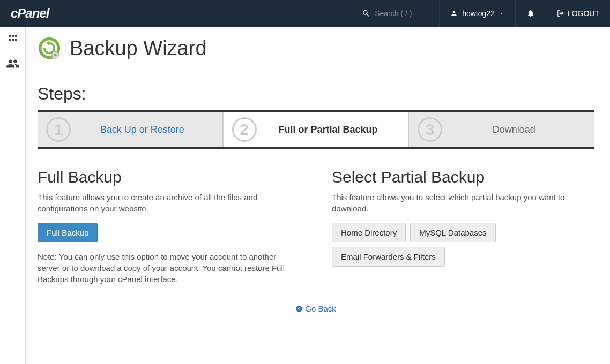  Describe the element at coordinates (13, 41) in the screenshot. I see `apps-icon` at that location.